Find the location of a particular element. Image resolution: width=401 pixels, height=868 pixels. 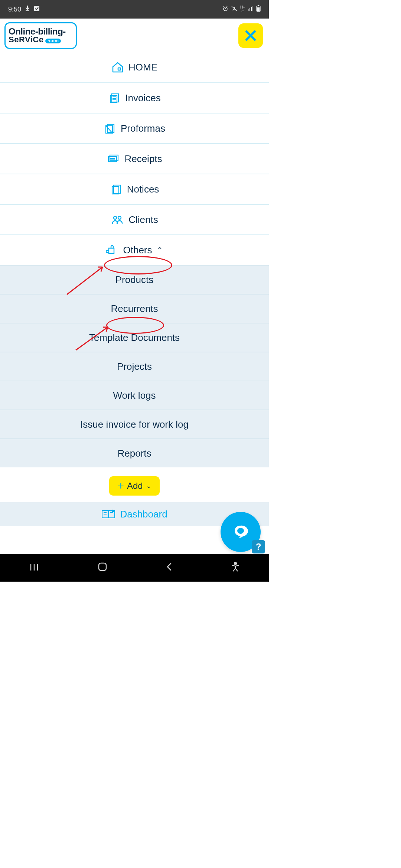

nav-label: HOME is located at coordinates (143, 68).